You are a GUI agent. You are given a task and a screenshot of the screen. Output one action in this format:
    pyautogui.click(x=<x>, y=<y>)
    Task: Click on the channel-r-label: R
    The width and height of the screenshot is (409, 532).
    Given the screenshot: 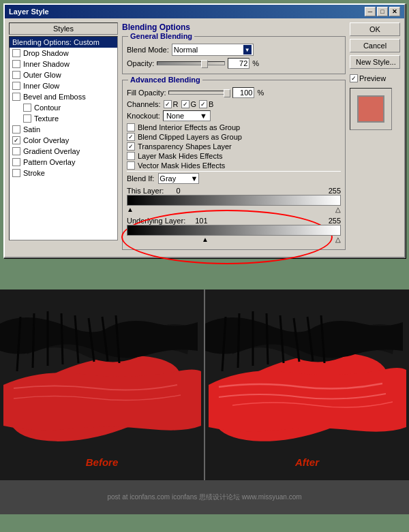 What is the action you would take?
    pyautogui.click(x=176, y=104)
    